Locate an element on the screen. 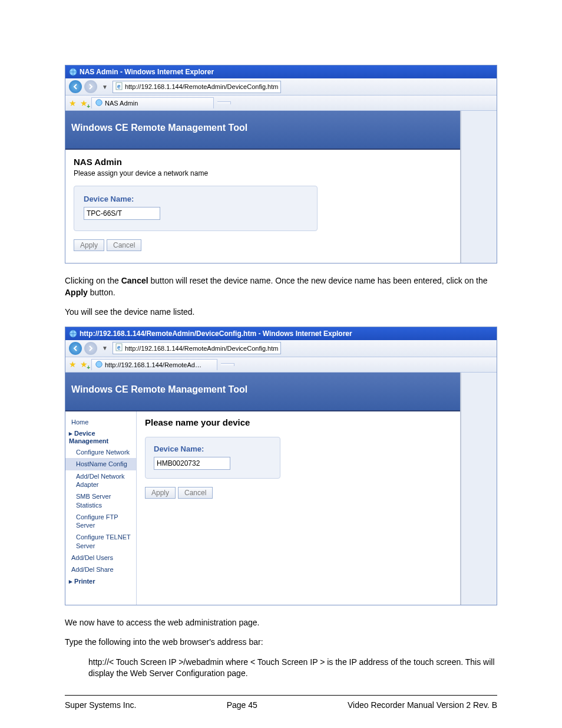  footer-right: Video Recorder Manual Version 2 Rev. B is located at coordinates (422, 705).